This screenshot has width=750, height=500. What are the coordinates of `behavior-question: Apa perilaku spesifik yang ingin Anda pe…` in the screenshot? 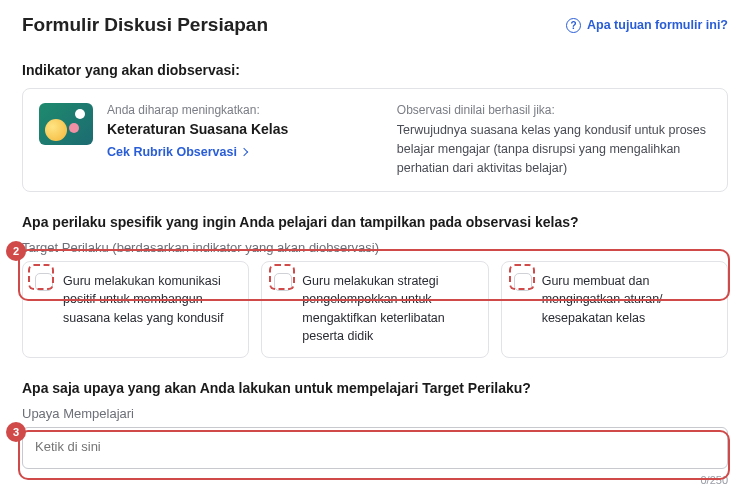 It's located at (375, 222).